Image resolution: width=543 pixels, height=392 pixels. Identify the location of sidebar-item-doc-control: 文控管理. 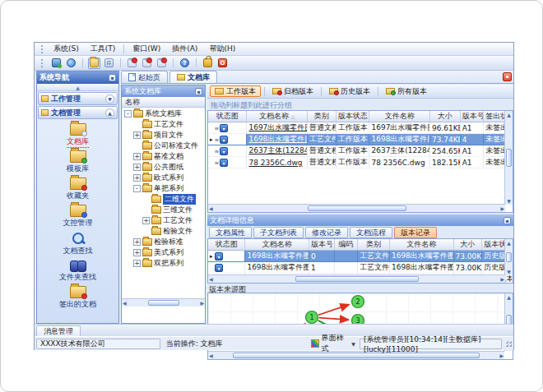
(77, 217).